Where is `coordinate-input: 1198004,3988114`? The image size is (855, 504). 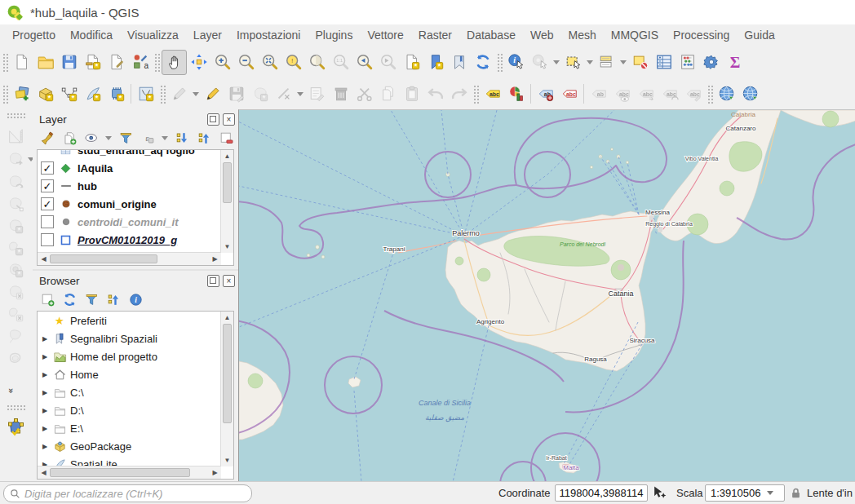 coordinate-input: 1198004,3988114 is located at coordinates (601, 493).